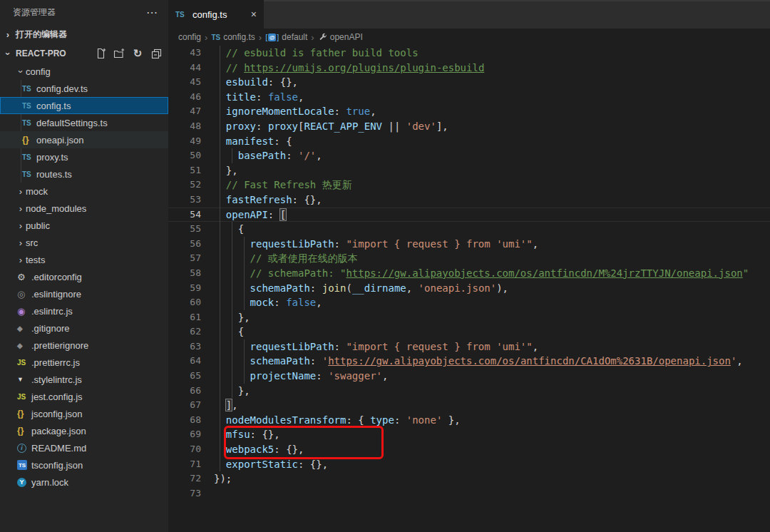  I want to click on code-line: 62 {, so click(469, 332).